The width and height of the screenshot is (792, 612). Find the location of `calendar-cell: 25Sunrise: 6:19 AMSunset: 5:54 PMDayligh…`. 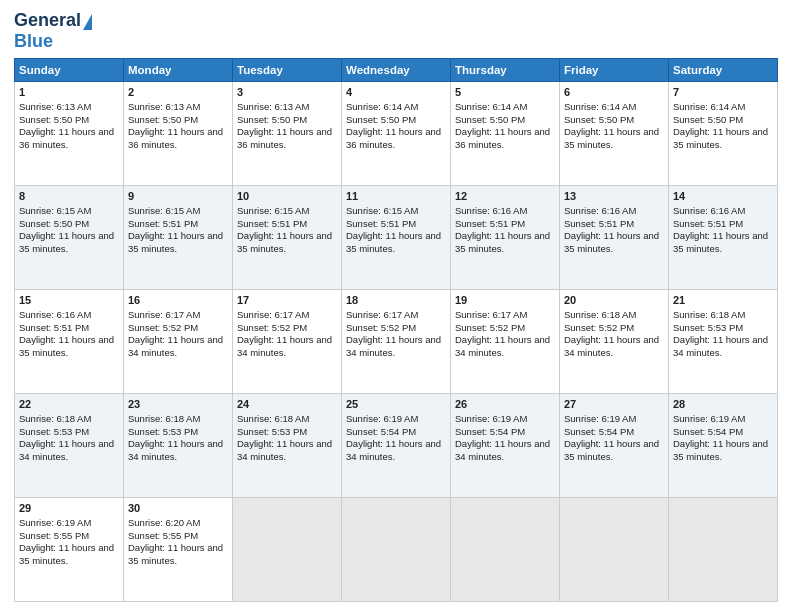

calendar-cell: 25Sunrise: 6:19 AMSunset: 5:54 PMDayligh… is located at coordinates (396, 446).